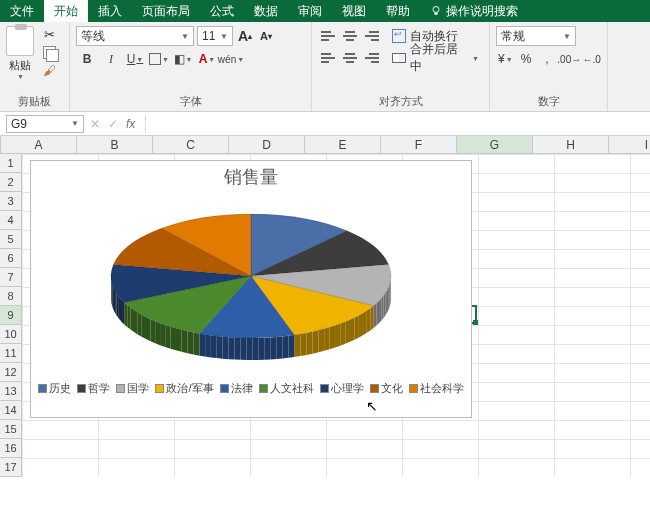  I want to click on col-header-E: E, so click(343, 144).